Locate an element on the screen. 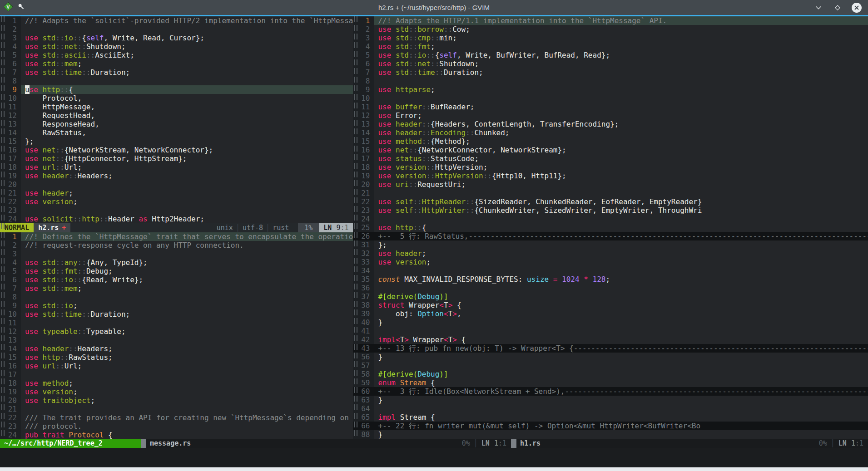 This screenshot has width=868, height=471. line-number: 43 is located at coordinates (363, 348).